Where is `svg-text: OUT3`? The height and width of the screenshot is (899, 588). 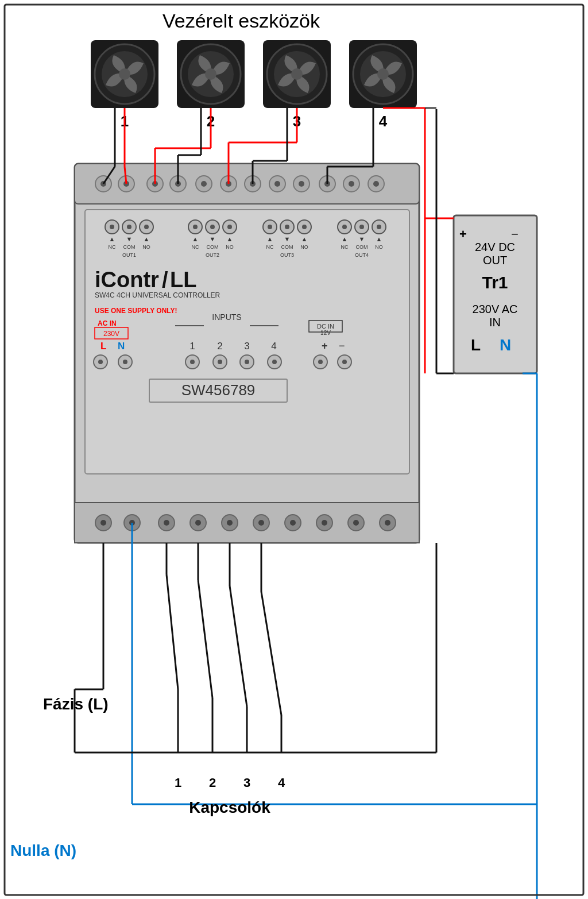 svg-text: OUT3 is located at coordinates (287, 255).